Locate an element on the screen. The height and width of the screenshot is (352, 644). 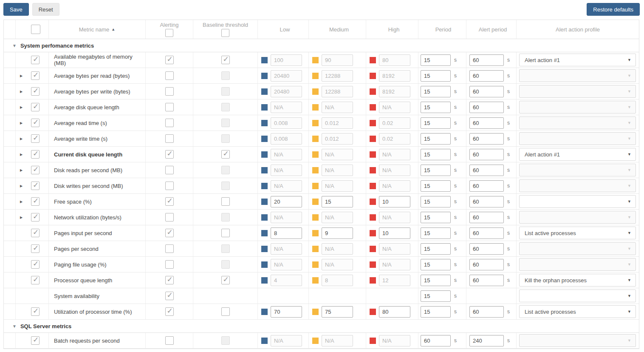
group-row: ▼ SQL Server metrics is located at coordinates (321, 326).